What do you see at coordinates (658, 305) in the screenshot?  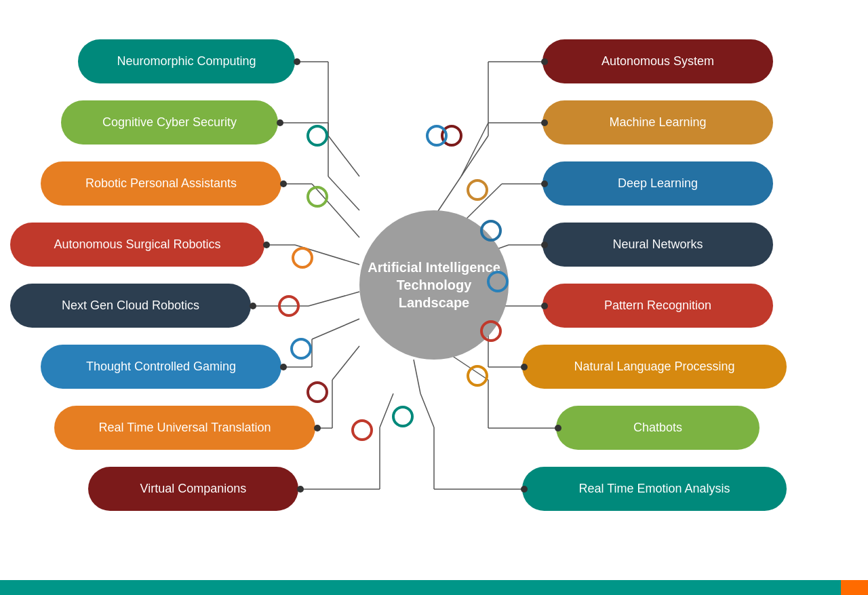 I see `node-pattern: Pattern Recognition` at bounding box center [658, 305].